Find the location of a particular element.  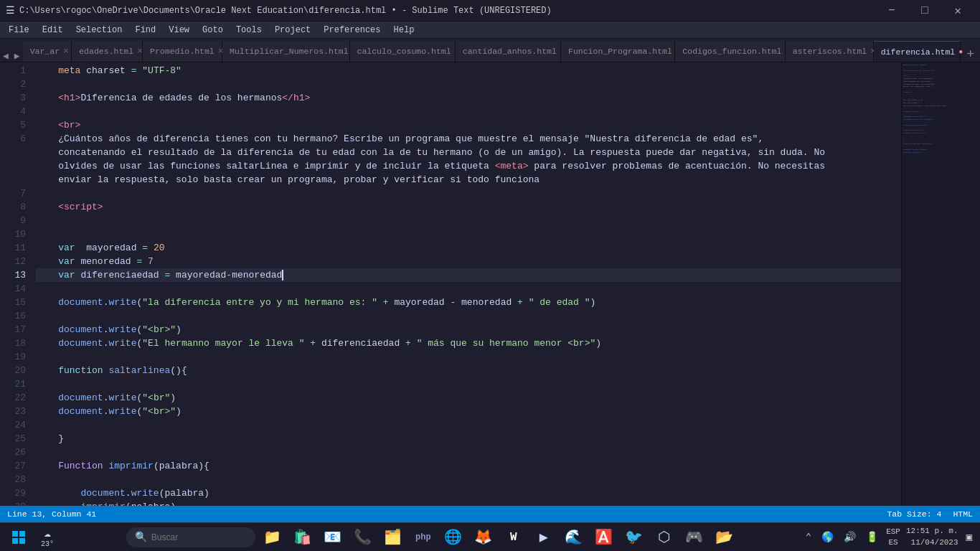

menu-edit: Edit is located at coordinates (53, 30).